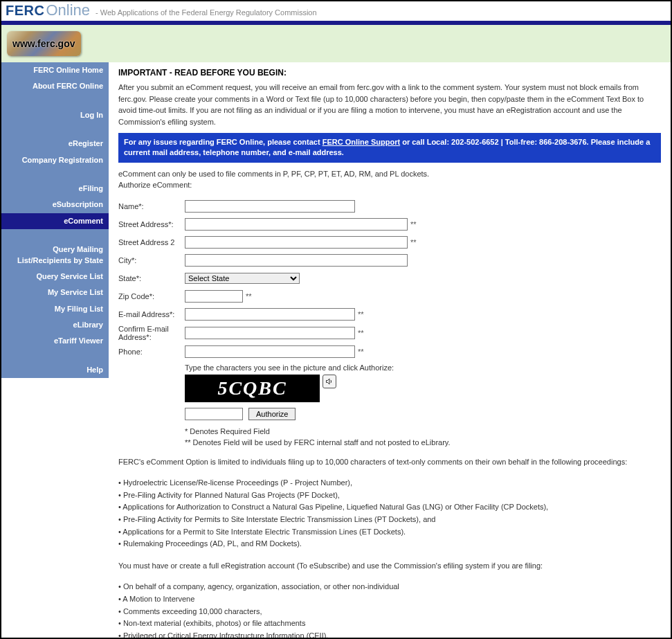  I want to click on nav-eregister: eRegister, so click(55, 144).